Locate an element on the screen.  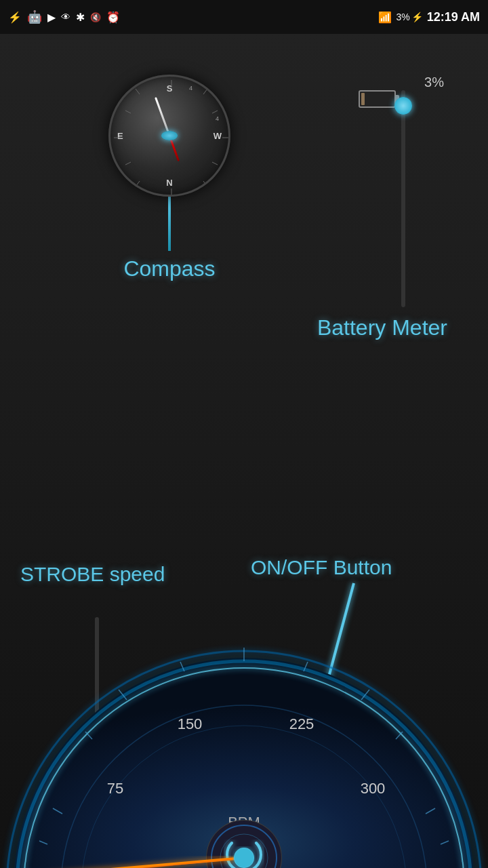
status-right-icons: 📶 3% ⚡ 12:19 AM is located at coordinates (429, 18).